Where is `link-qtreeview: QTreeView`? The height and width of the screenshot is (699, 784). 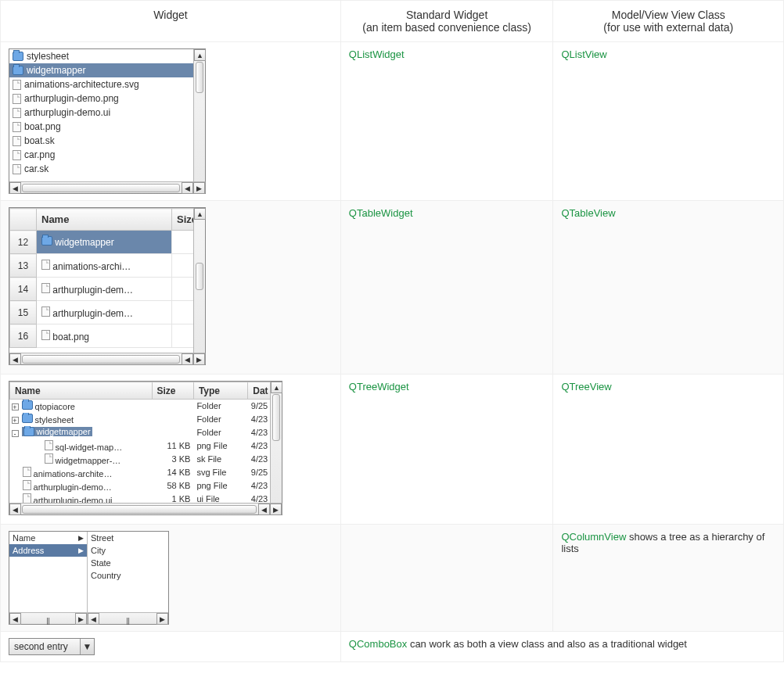 link-qtreeview: QTreeView is located at coordinates (586, 386).